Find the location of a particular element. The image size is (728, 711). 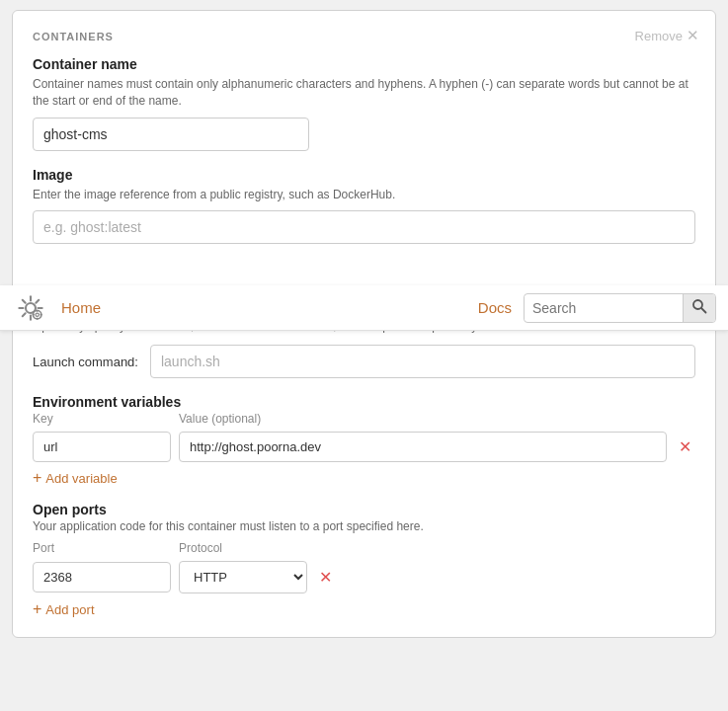

launch-command-row: Launch command: is located at coordinates (364, 361).